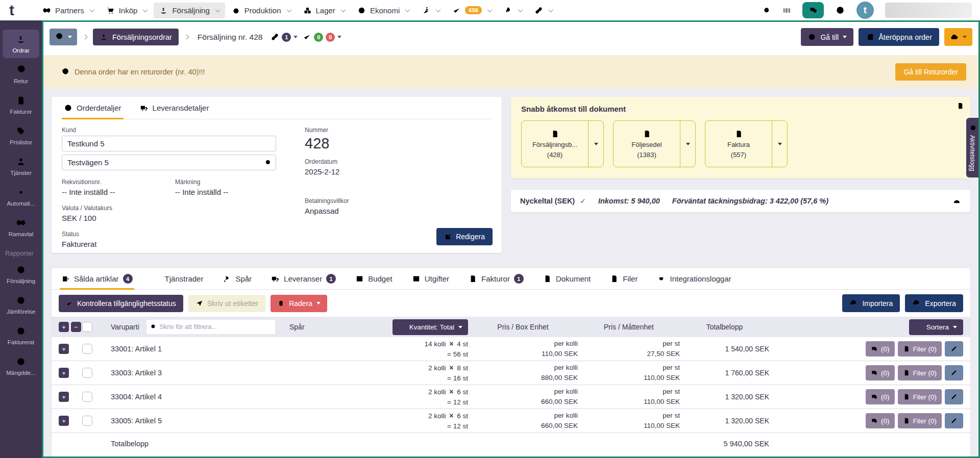 The image size is (980, 458). I want to click on sidebar-item-ordrar: Ordrar, so click(21, 44).